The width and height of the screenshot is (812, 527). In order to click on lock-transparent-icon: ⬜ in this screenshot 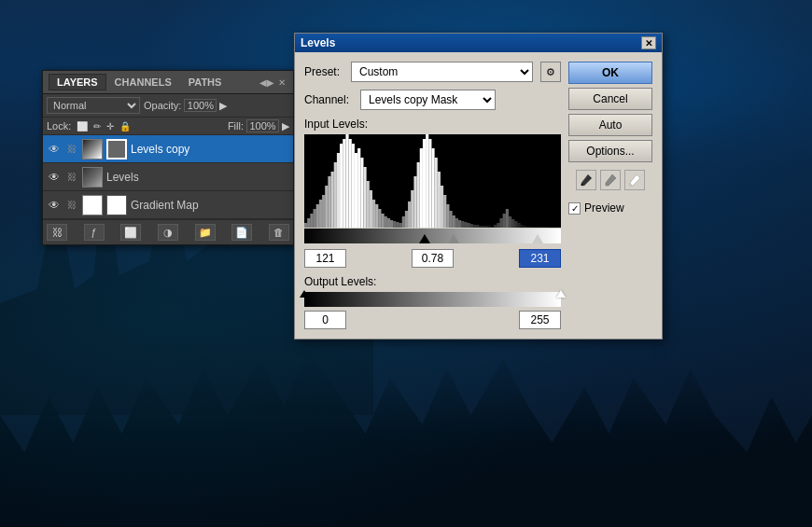, I will do `click(82, 127)`.